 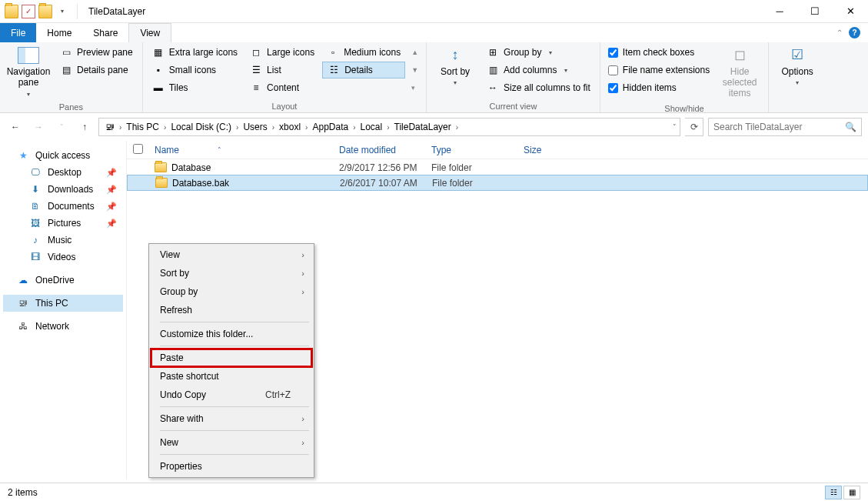 What do you see at coordinates (255, 127) in the screenshot?
I see `breadcrumb-users: Users` at bounding box center [255, 127].